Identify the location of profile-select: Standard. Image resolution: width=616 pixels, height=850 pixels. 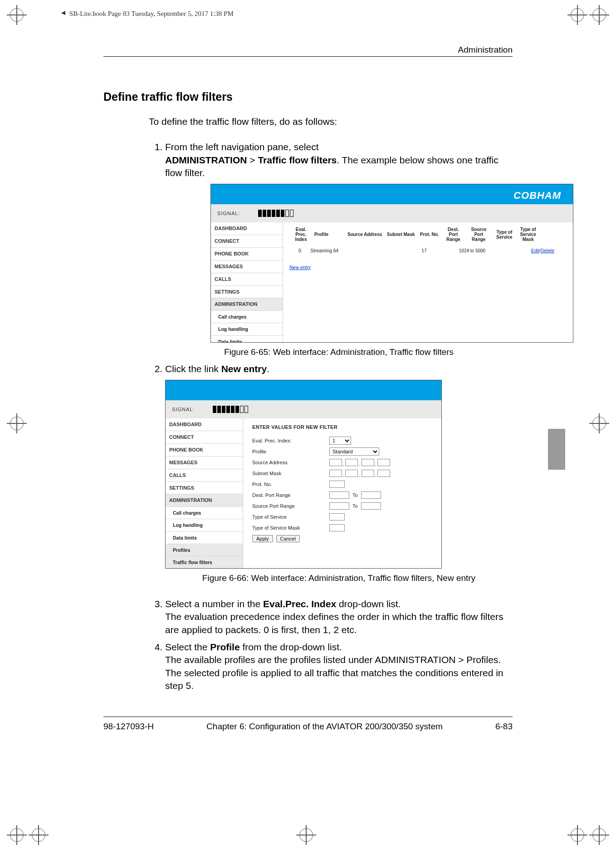
(354, 452).